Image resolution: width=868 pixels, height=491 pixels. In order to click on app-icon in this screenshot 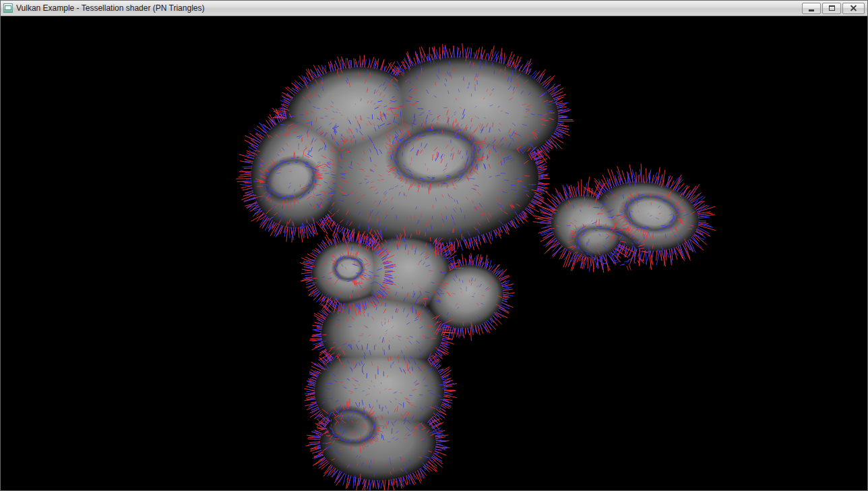, I will do `click(8, 8)`.